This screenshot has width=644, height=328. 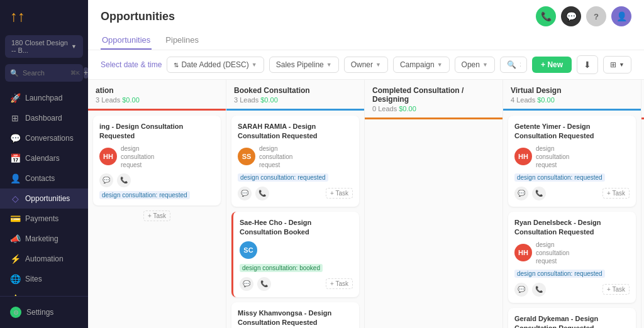 I want to click on card-actions: 💬 📞, so click(x=157, y=180).